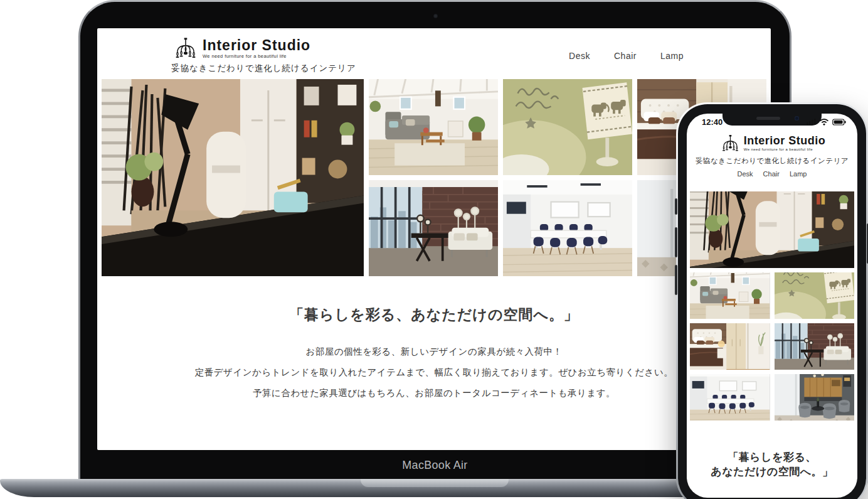 This screenshot has height=499, width=868. I want to click on main-nav: Desk Chair Lamp, so click(626, 56).